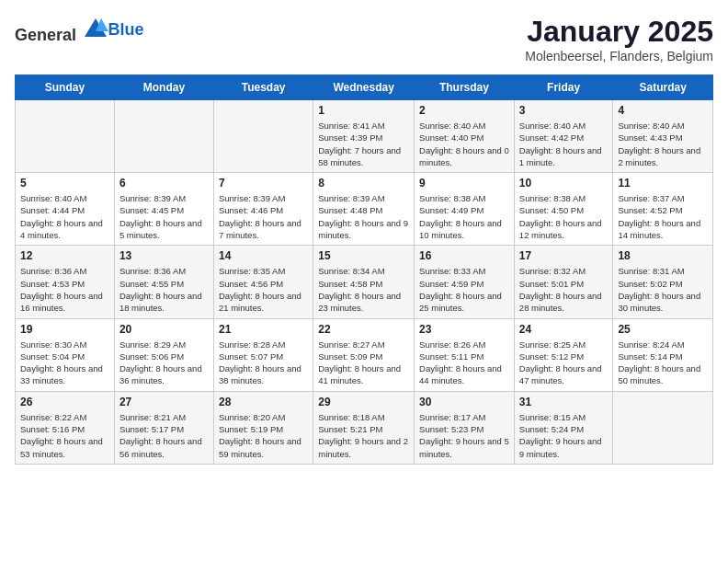 This screenshot has height=563, width=728. What do you see at coordinates (263, 88) in the screenshot?
I see `day-header-tuesday: Tuesday` at bounding box center [263, 88].